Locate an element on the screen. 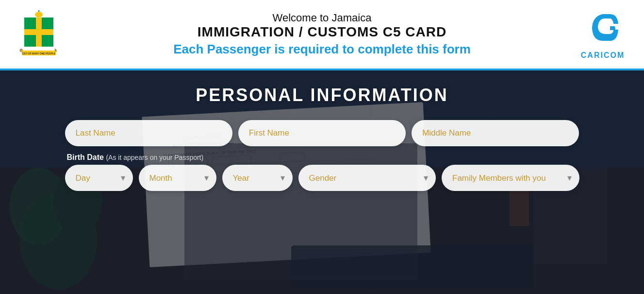 This screenshot has height=294, width=644. gender-wrapper: GenderMaleFemaleOther ▾ is located at coordinates (367, 178).